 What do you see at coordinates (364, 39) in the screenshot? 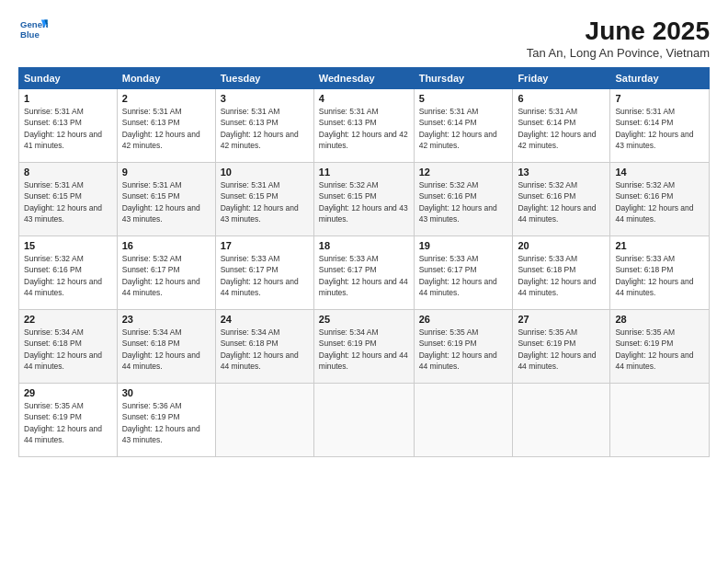
I see `header: General Blue June 2025 Tan An, Long An P…` at bounding box center [364, 39].